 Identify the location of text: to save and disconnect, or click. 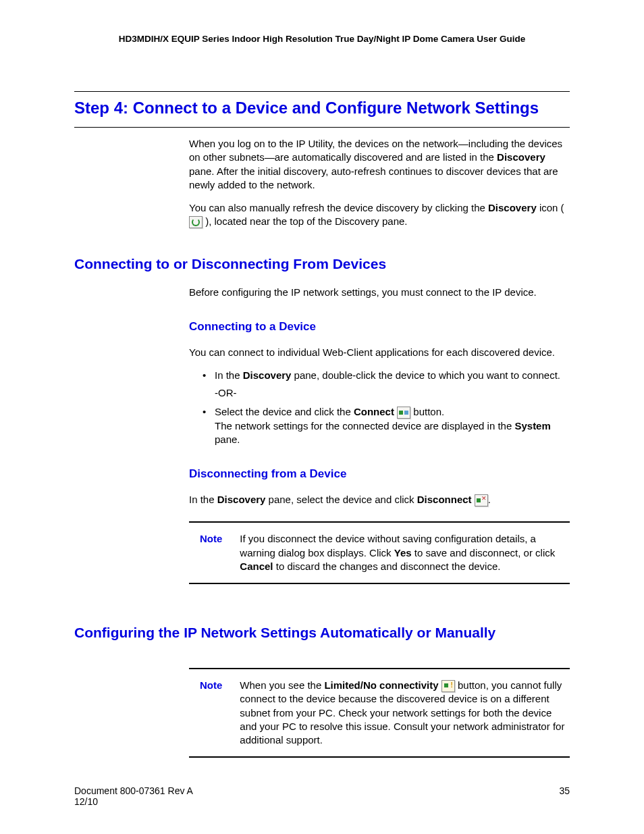
(483, 552).